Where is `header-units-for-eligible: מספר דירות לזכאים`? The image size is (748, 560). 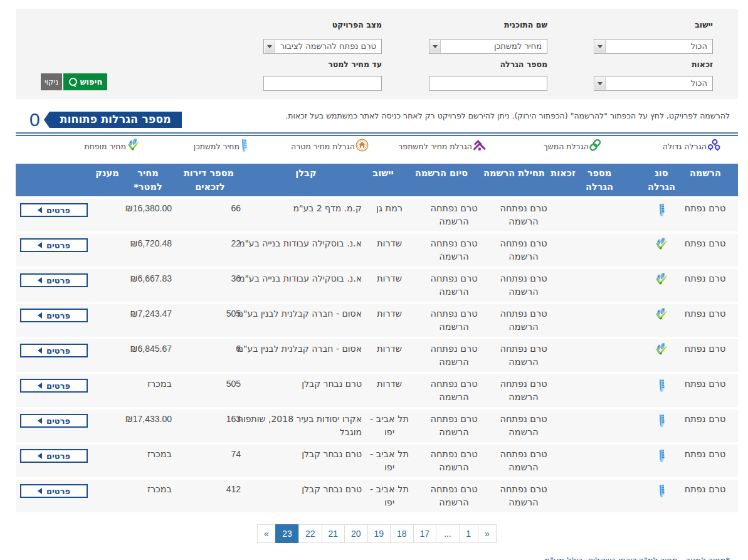
header-units-for-eligible: מספר דירות לזכאים is located at coordinates (210, 180).